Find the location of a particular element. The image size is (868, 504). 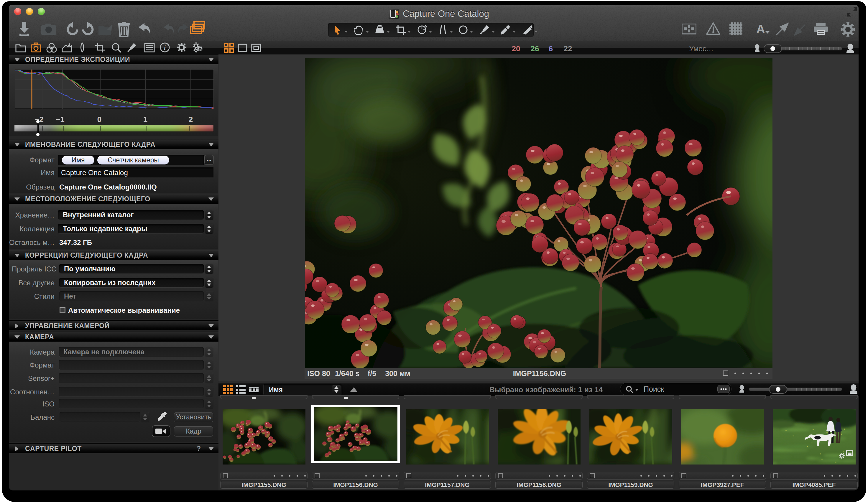

svg-text: i is located at coordinates (165, 48).